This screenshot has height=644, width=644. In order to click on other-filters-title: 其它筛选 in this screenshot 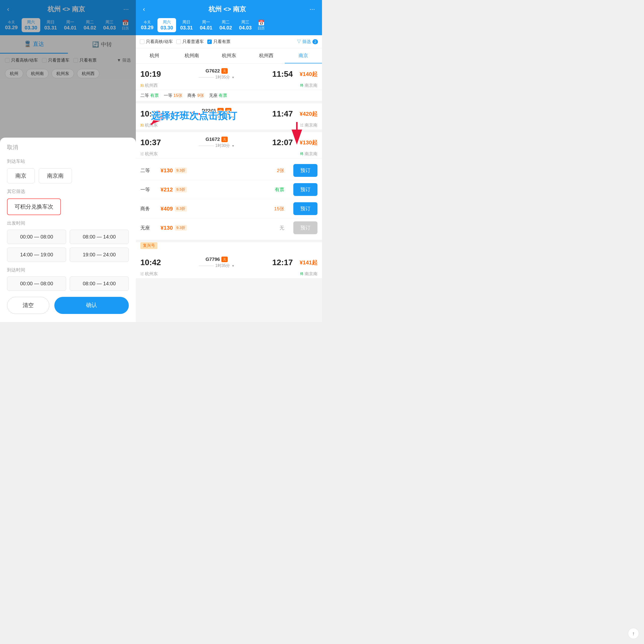, I will do `click(68, 191)`.